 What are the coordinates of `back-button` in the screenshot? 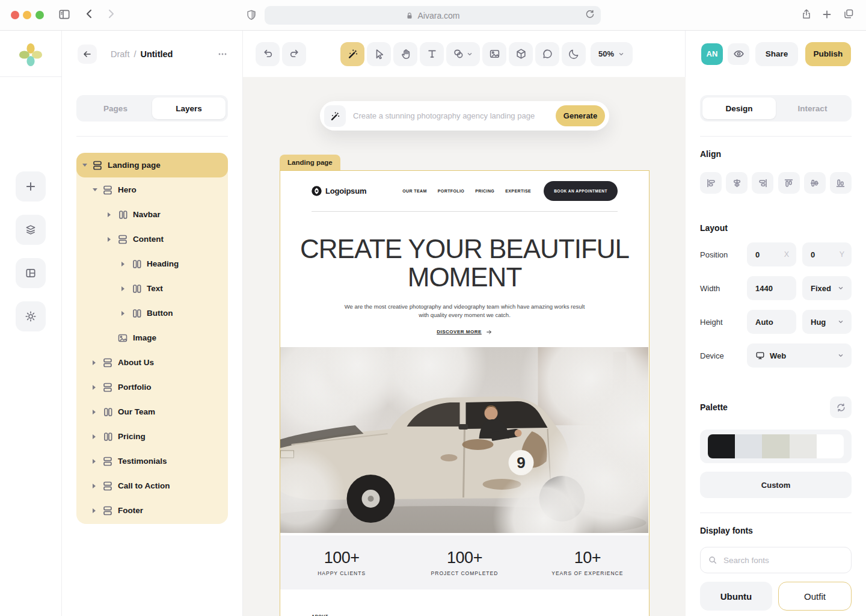 It's located at (87, 54).